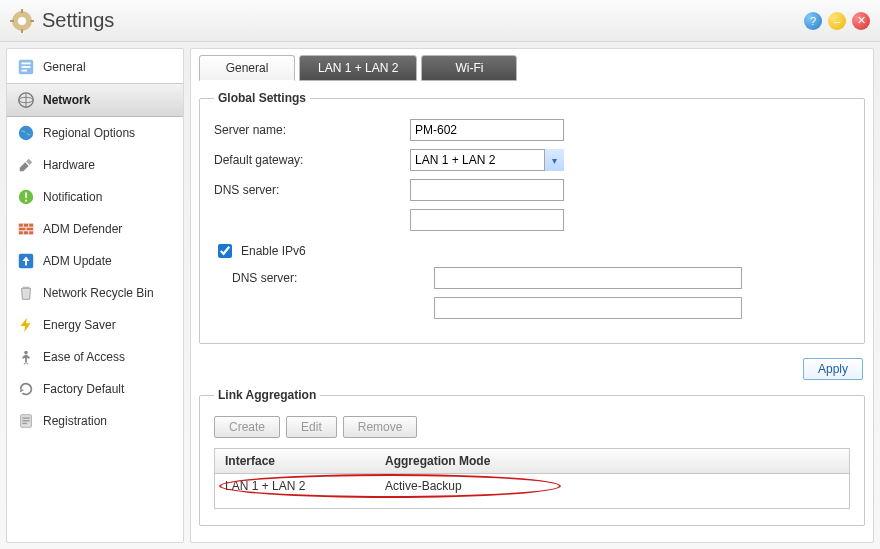 This screenshot has width=880, height=549. I want to click on ease-icon, so click(26, 357).